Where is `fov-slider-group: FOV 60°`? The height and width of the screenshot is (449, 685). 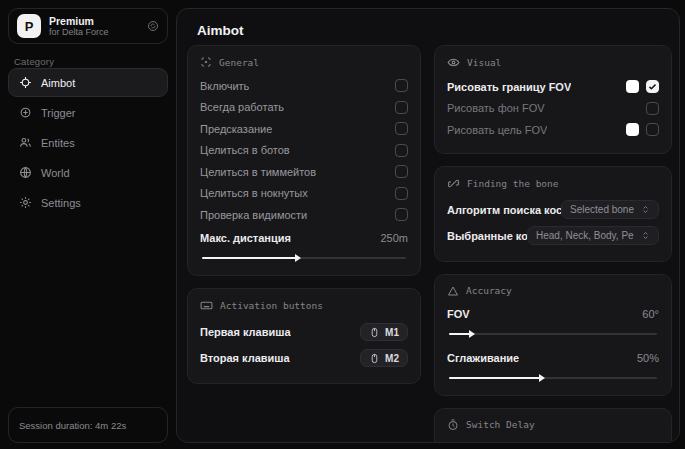 fov-slider-group: FOV 60° is located at coordinates (553, 322).